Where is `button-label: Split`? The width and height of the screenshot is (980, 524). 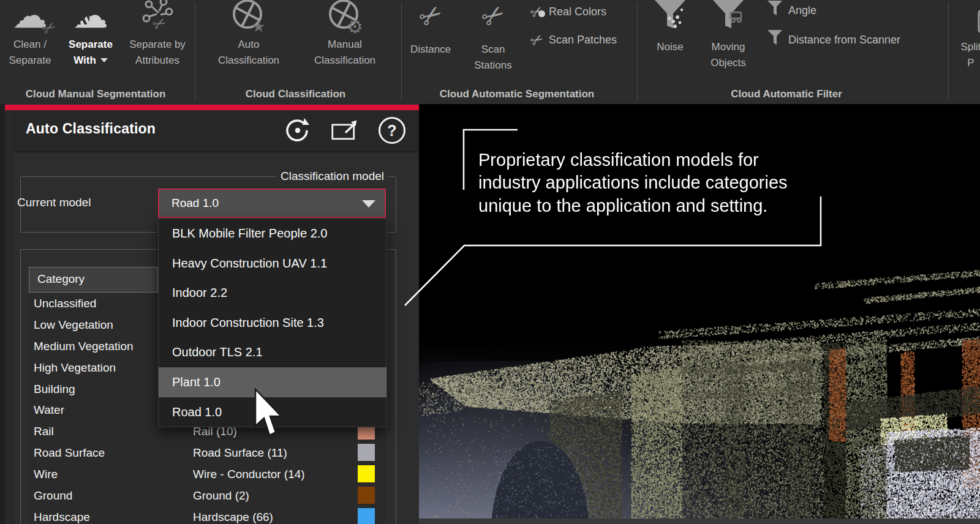 button-label: Split is located at coordinates (965, 47).